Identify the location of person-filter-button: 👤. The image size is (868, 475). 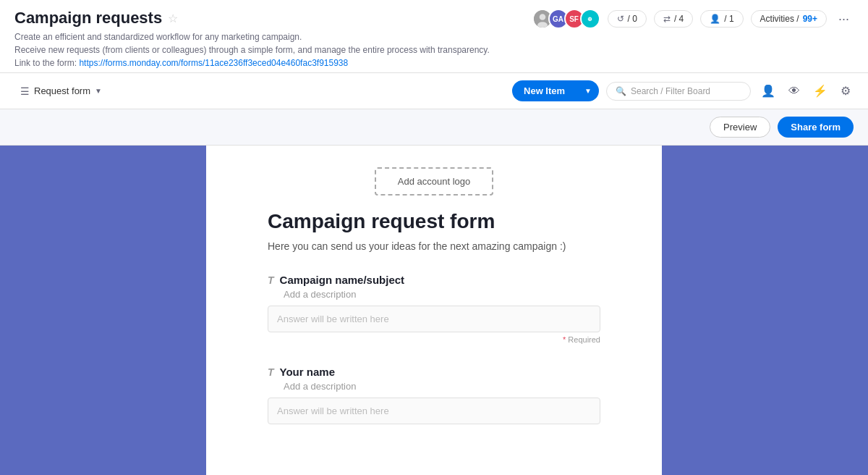
(768, 91).